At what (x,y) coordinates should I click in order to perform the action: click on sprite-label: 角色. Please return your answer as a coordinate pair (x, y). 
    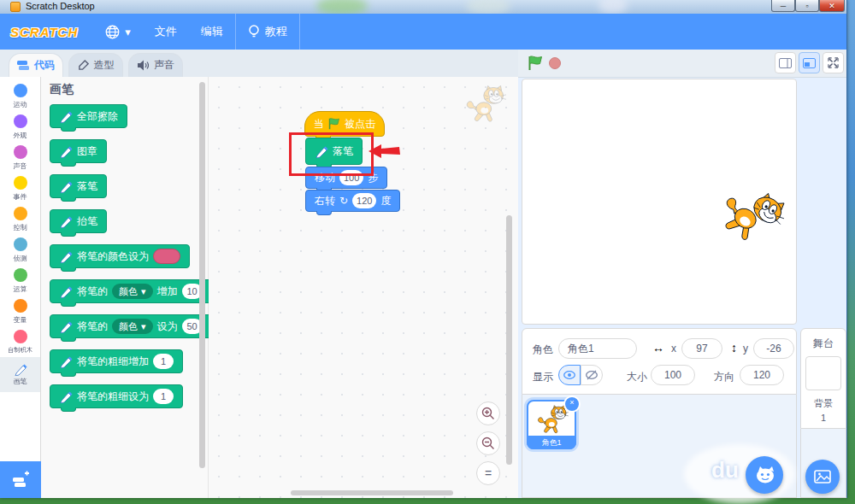
    Looking at the image, I should click on (543, 350).